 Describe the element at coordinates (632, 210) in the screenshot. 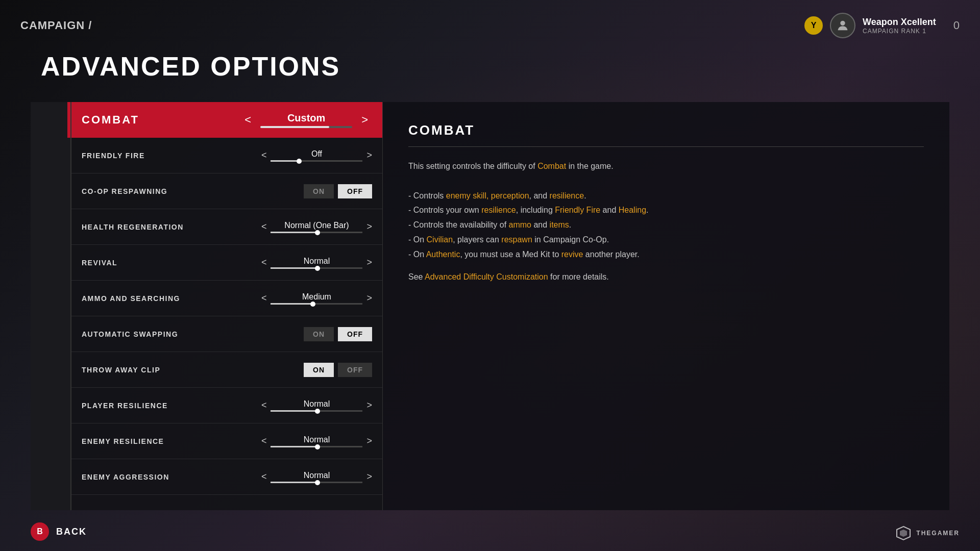

I see `info-hl-healing: Healing` at that location.